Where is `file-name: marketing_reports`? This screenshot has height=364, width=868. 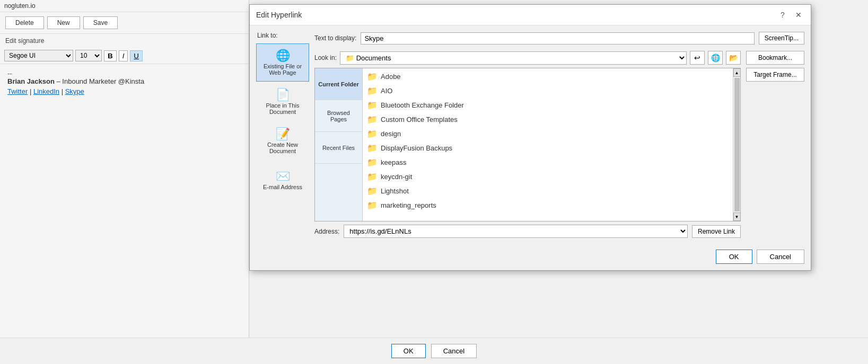
file-name: marketing_reports is located at coordinates (408, 206).